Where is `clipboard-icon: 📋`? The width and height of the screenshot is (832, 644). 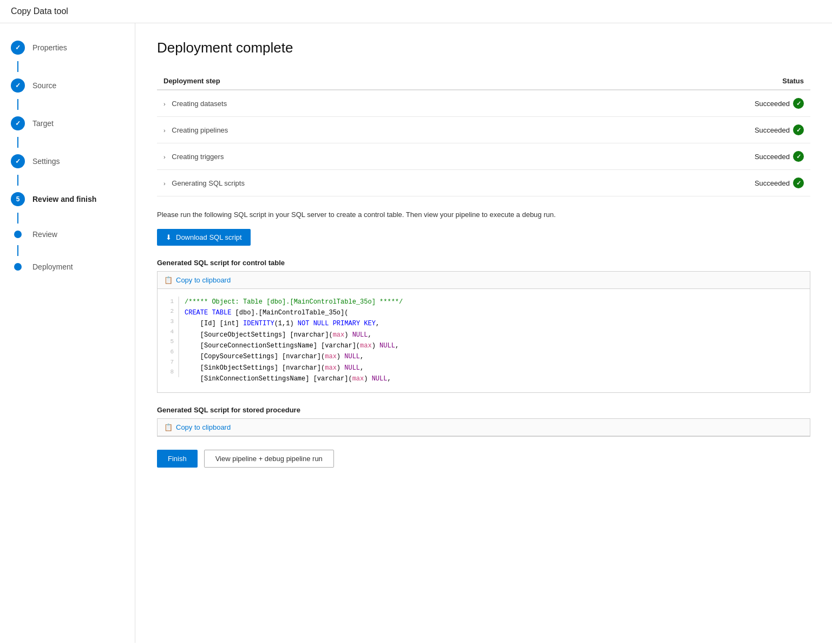
clipboard-icon: 📋 is located at coordinates (168, 280).